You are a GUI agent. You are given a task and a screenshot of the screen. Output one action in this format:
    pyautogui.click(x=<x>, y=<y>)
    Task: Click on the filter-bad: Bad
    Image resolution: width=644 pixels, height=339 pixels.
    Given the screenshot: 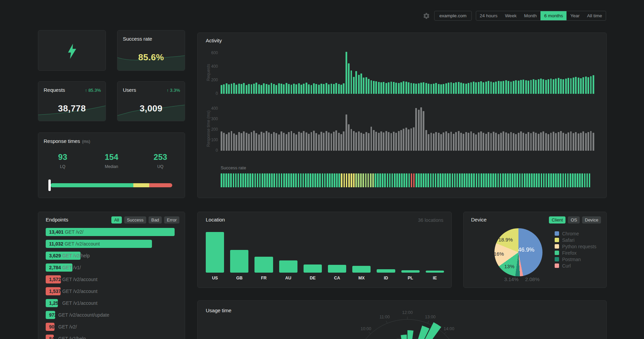 What is the action you would take?
    pyautogui.click(x=155, y=220)
    